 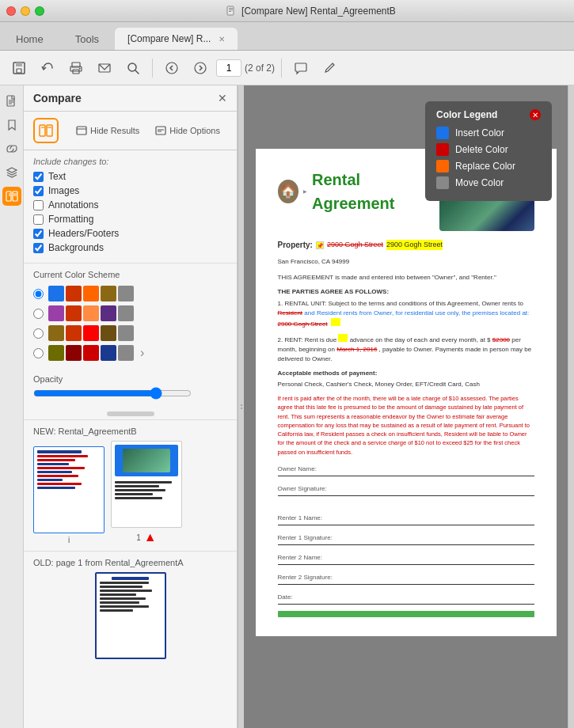 I want to click on old-thumb-preview, so click(x=131, y=616).